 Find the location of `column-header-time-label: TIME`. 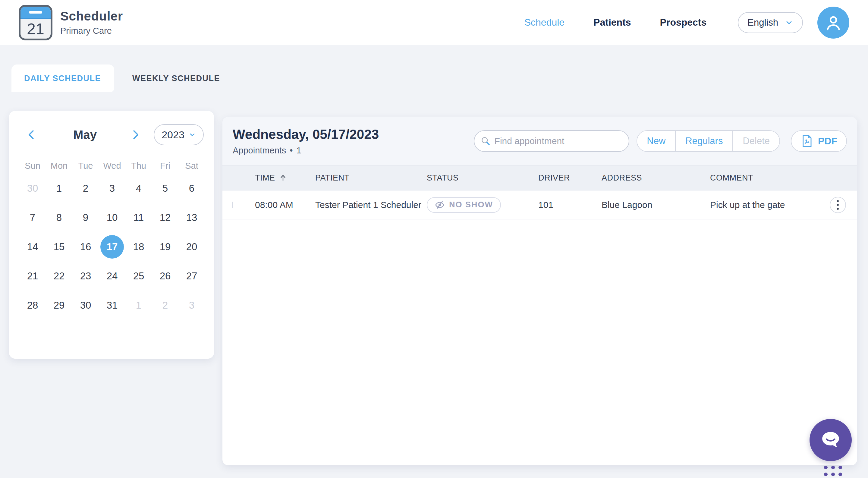

column-header-time-label: TIME is located at coordinates (265, 178).